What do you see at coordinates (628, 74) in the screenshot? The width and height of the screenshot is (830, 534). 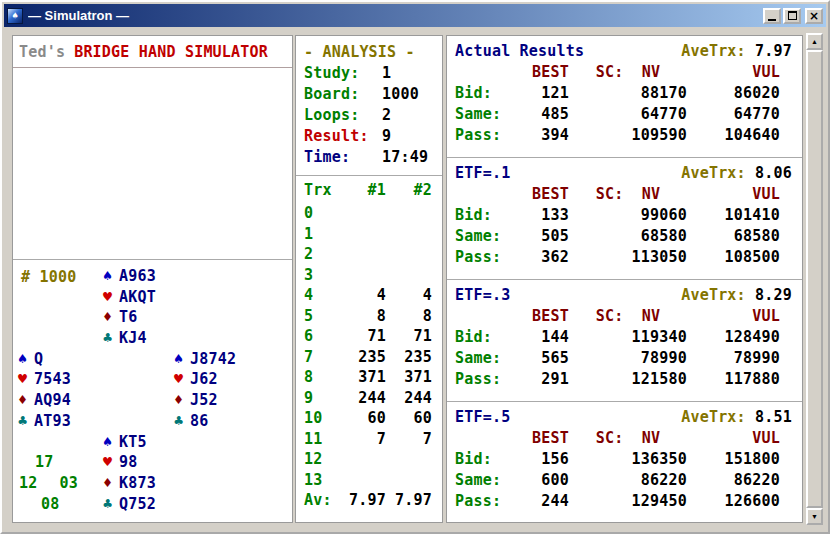 I see `col-sc-nv: SC: NV` at bounding box center [628, 74].